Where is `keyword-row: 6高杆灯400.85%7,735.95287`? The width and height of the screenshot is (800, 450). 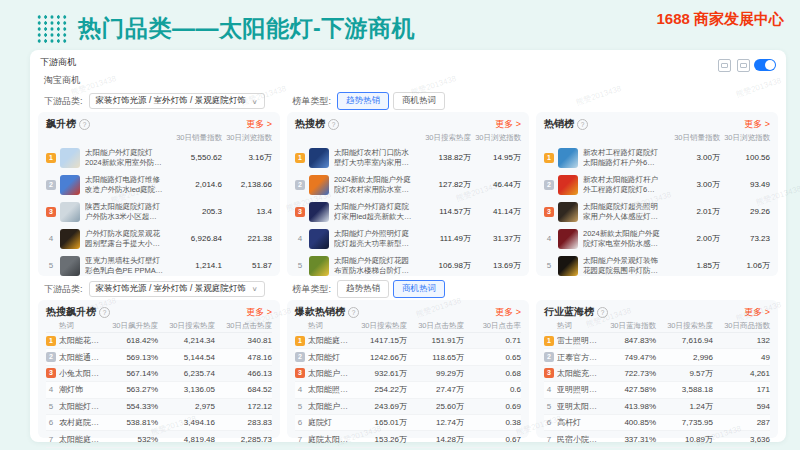 keyword-row: 6高杆灯400.85%7,735.95287 is located at coordinates (657, 423).